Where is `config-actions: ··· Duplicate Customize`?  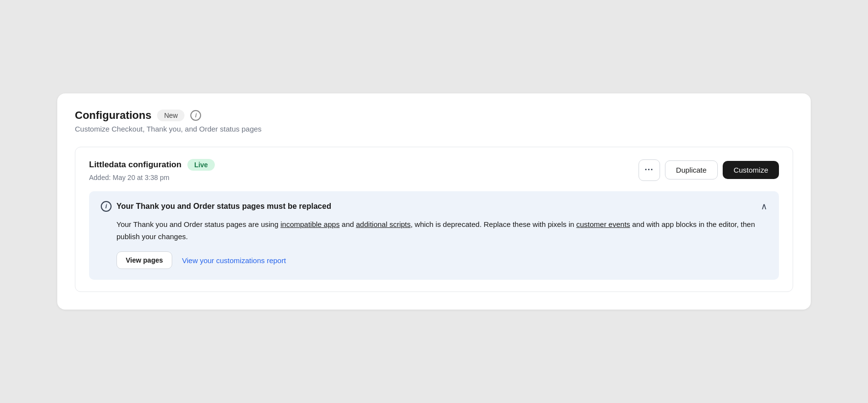
config-actions: ··· Duplicate Customize is located at coordinates (708, 170).